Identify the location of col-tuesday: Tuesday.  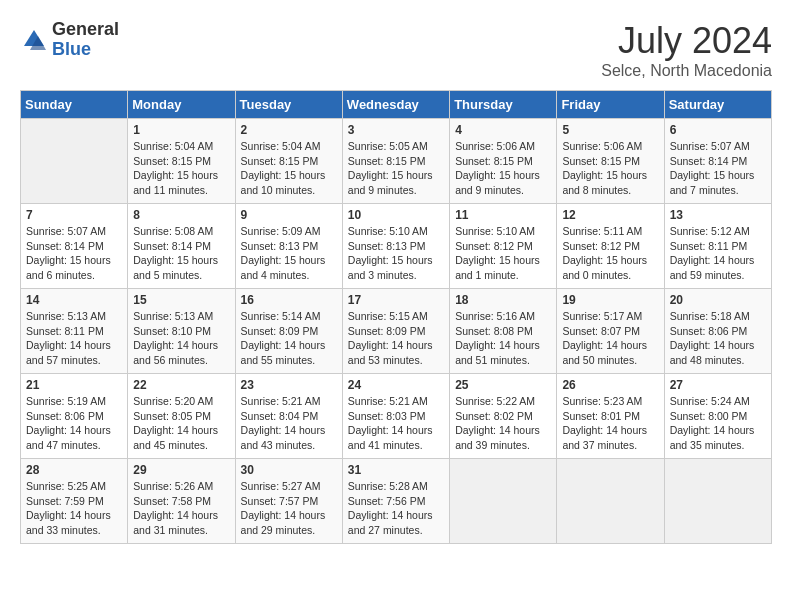
(288, 105).